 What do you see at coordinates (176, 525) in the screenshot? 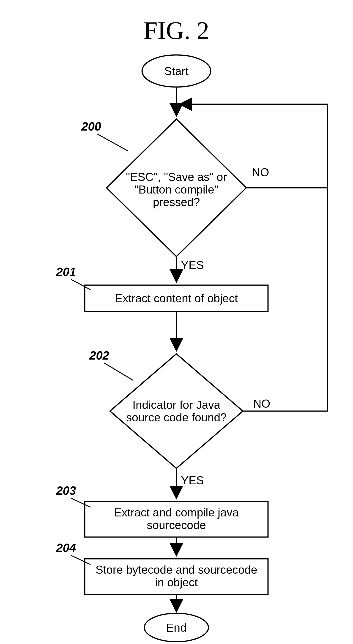
I see `p203-line2: sourcecode` at bounding box center [176, 525].